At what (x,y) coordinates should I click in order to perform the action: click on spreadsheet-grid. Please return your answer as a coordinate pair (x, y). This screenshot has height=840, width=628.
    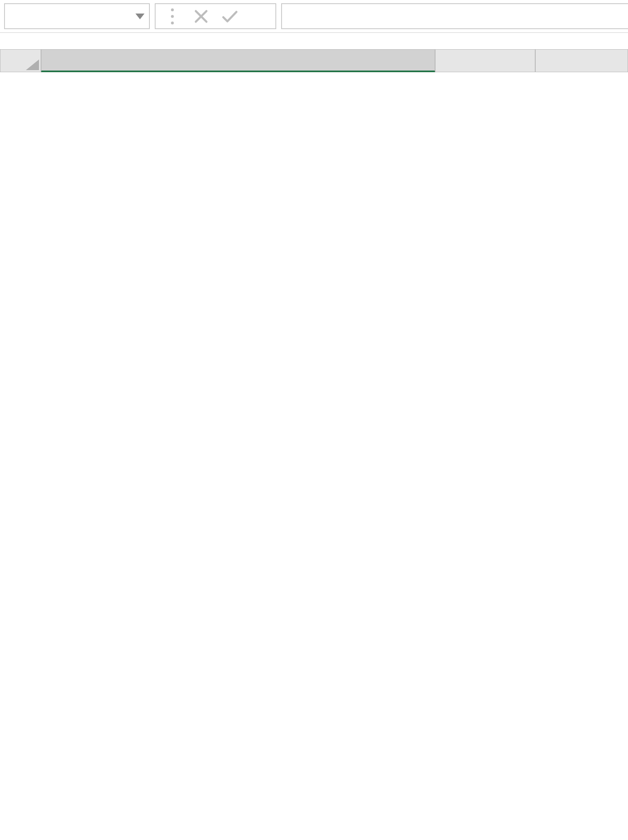
    Looking at the image, I should click on (314, 61).